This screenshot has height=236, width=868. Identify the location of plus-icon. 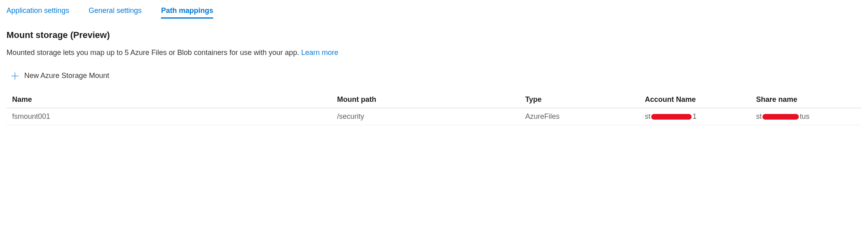
(15, 76).